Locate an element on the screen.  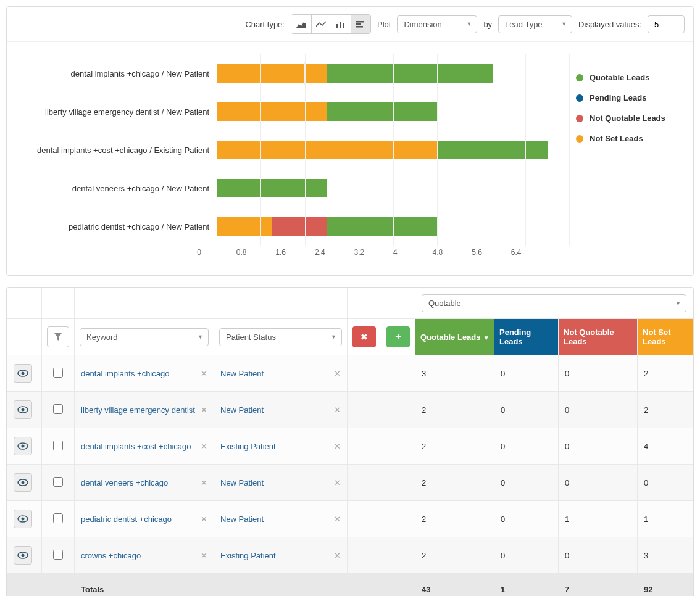
chart-row: pediatric dentist +chicago / New Patient is located at coordinates (294, 226).